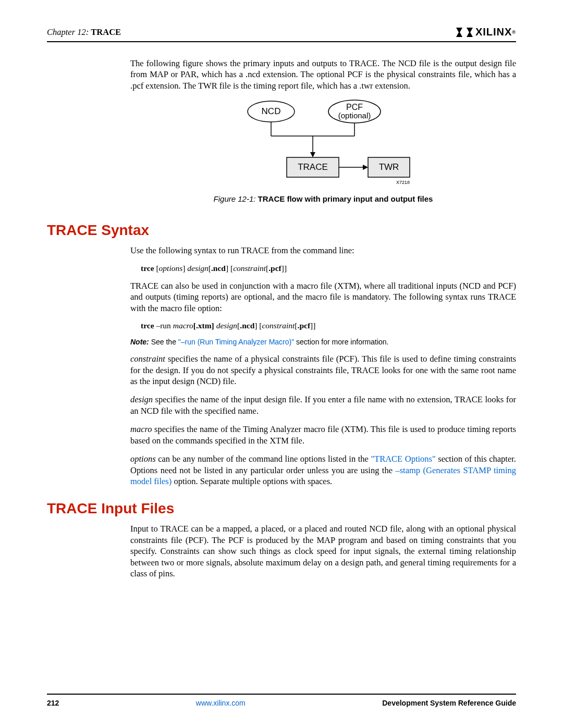 The image size is (563, 728). What do you see at coordinates (282, 700) in the screenshot?
I see `page-footer: 212 www.xilinx.com Development System Re…` at bounding box center [282, 700].